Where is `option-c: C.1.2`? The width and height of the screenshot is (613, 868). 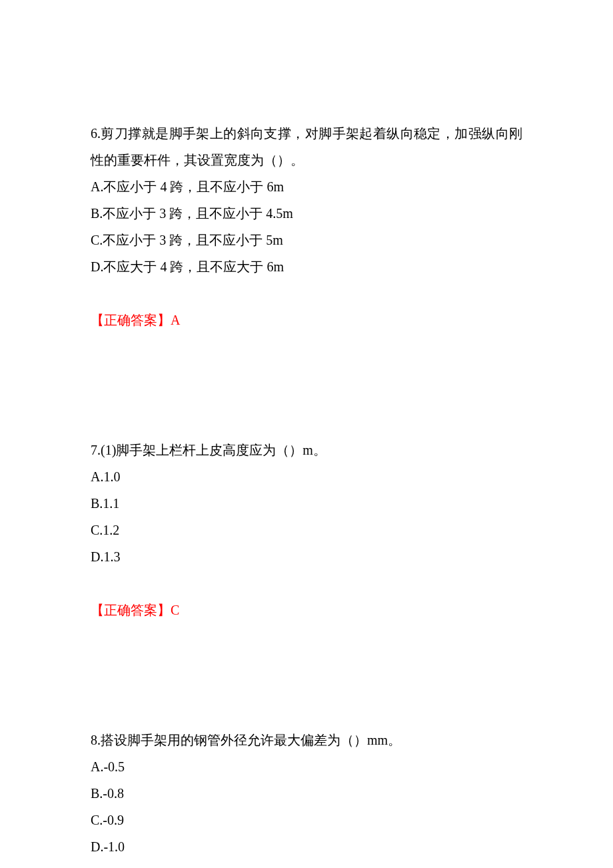 option-c: C.1.2 is located at coordinates (306, 530).